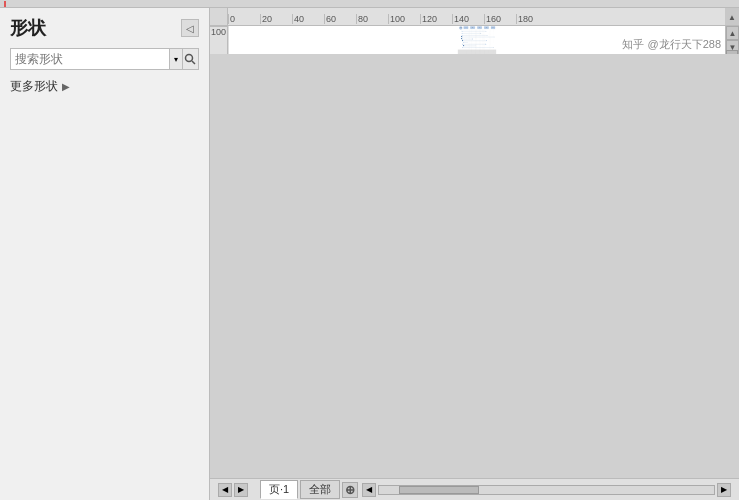 The width and height of the screenshot is (739, 500). I want to click on scrollbar-h-thumb, so click(439, 490).